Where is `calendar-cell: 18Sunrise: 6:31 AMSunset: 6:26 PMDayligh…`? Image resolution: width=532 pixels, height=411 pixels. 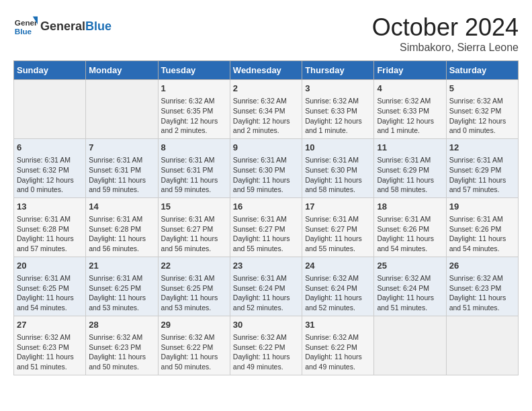
calendar-cell: 18Sunrise: 6:31 AMSunset: 6:26 PMDayligh… is located at coordinates (410, 227).